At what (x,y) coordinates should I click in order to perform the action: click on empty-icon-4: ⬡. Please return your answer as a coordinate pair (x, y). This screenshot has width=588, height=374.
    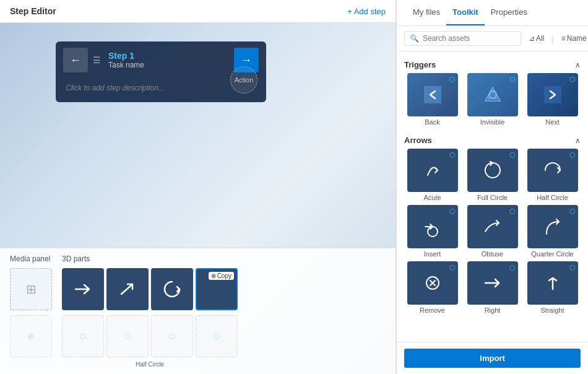
    Looking at the image, I should click on (217, 336).